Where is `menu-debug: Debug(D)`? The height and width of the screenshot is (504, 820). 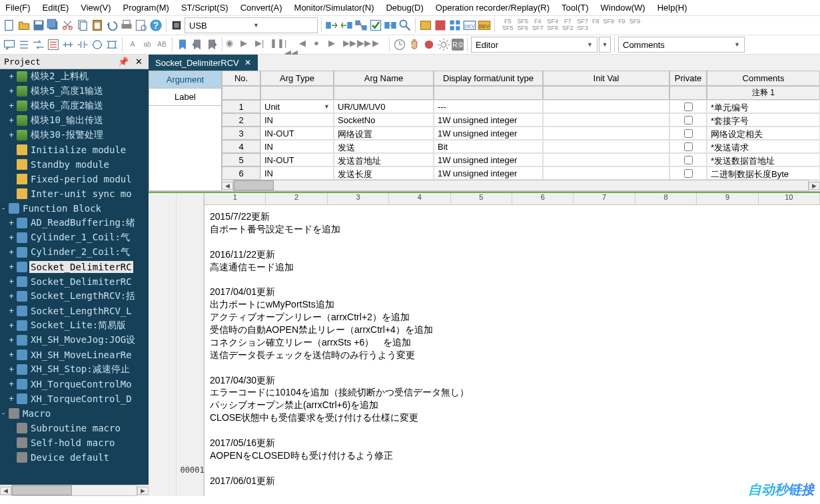
menu-debug: Debug(D) is located at coordinates (404, 8).